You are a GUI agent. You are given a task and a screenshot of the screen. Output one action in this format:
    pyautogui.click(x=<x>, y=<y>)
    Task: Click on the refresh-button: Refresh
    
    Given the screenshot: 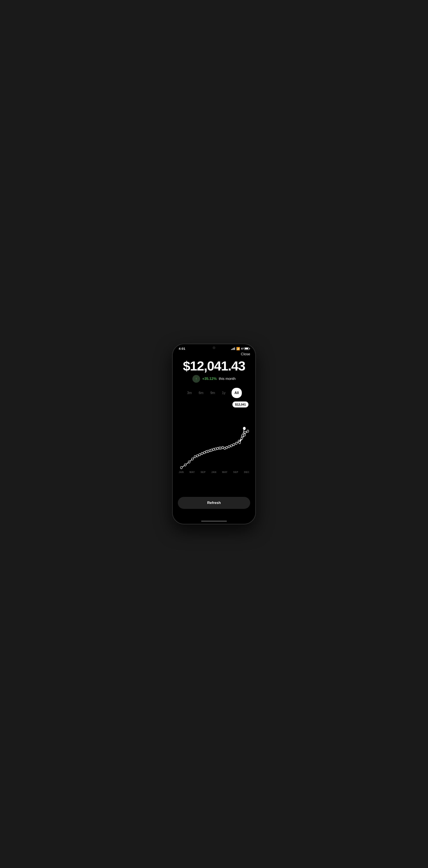 What is the action you would take?
    pyautogui.click(x=214, y=503)
    